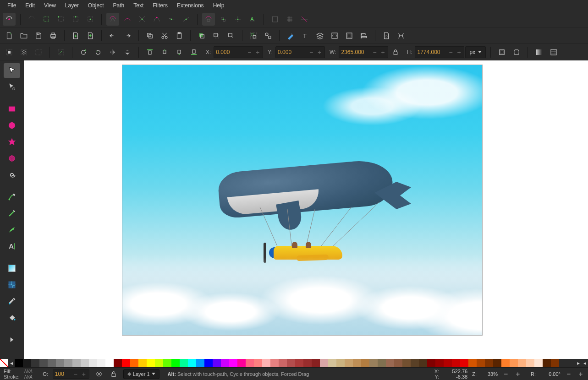  What do you see at coordinates (99, 374) in the screenshot?
I see `layer-visibility-button` at bounding box center [99, 374].